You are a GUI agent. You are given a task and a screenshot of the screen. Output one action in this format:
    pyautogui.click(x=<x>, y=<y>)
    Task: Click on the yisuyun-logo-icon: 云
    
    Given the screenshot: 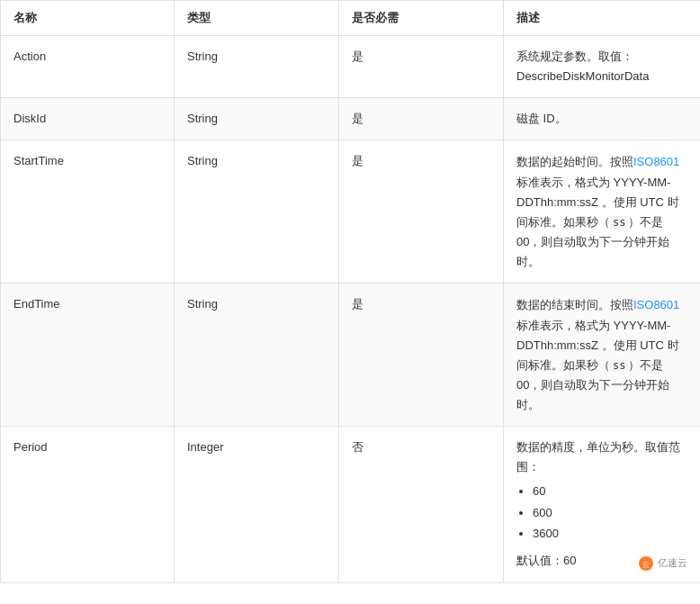 What is the action you would take?
    pyautogui.click(x=646, y=563)
    